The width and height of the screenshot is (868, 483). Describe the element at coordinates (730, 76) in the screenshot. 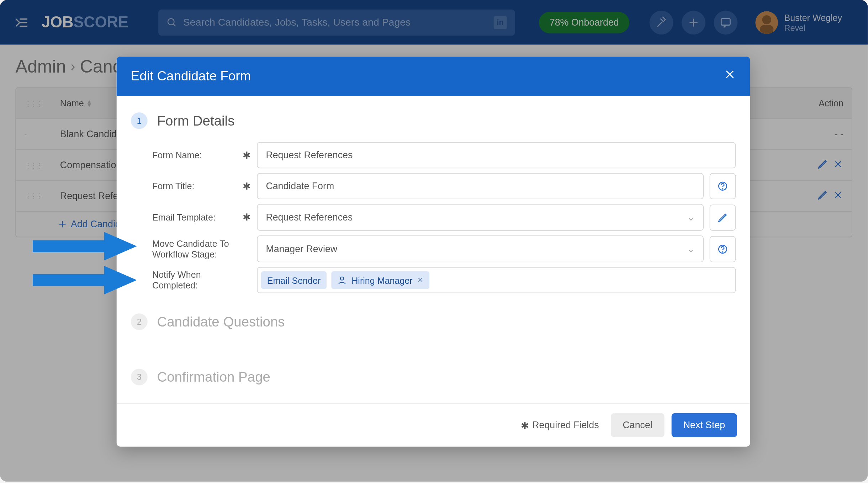

I see `close-icon` at that location.